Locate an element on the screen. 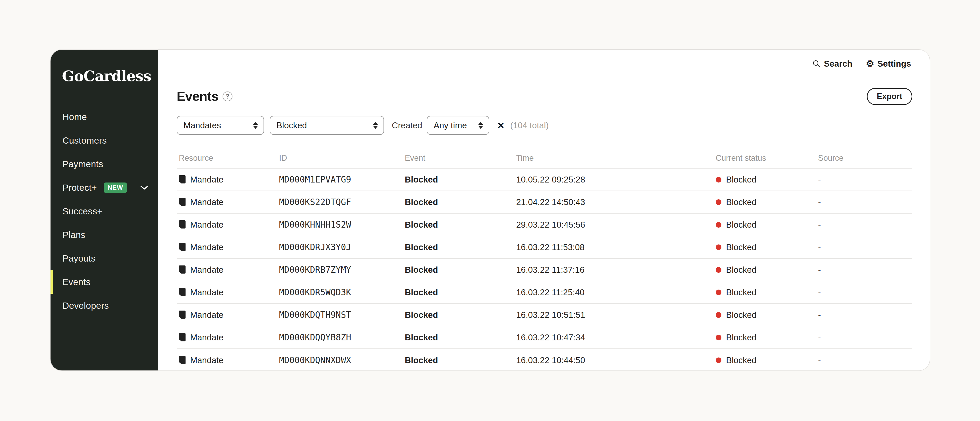 This screenshot has width=980, height=421. settings-label: Settings is located at coordinates (894, 64).